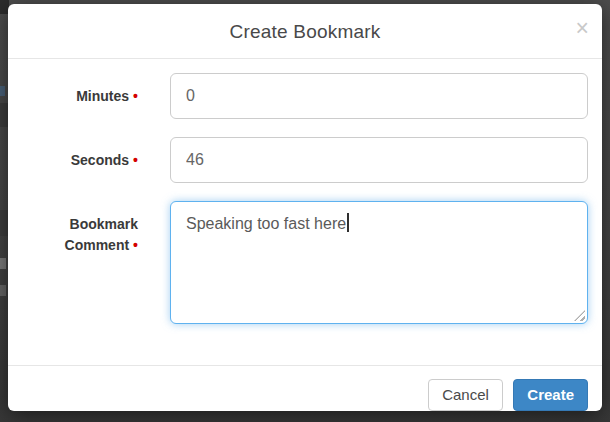 The width and height of the screenshot is (610, 422). What do you see at coordinates (73, 96) in the screenshot?
I see `minutes-label: Minutes•` at bounding box center [73, 96].